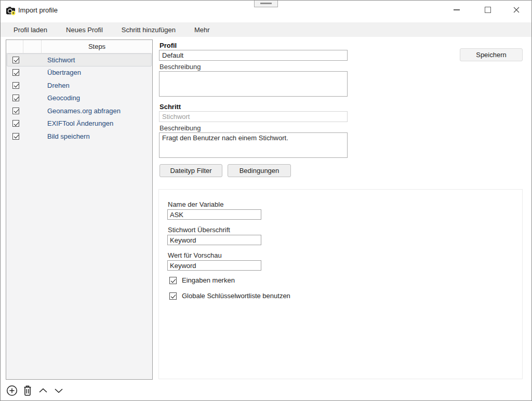  I want to click on profil-beschreibung-textarea, so click(254, 84).